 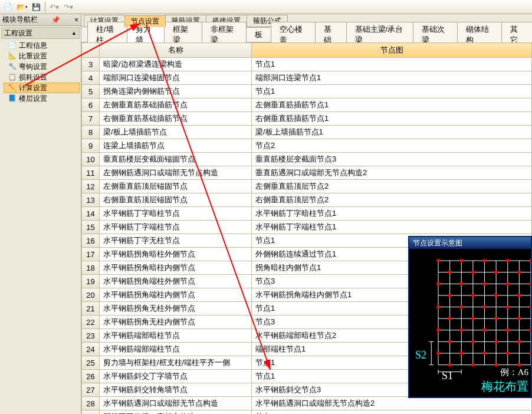 What do you see at coordinates (145, 21) in the screenshot?
I see `tab-1: 节点设置` at bounding box center [145, 21].